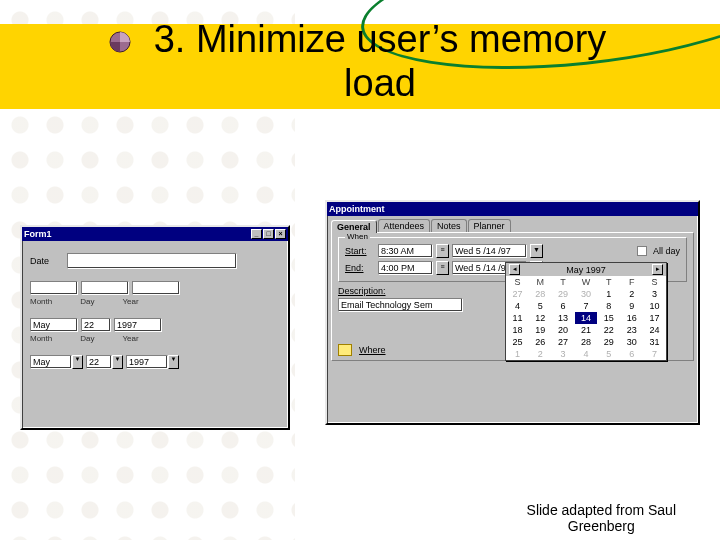 This screenshot has height=540, width=720. What do you see at coordinates (518, 330) in the screenshot?
I see `calendar-day: 18` at bounding box center [518, 330].